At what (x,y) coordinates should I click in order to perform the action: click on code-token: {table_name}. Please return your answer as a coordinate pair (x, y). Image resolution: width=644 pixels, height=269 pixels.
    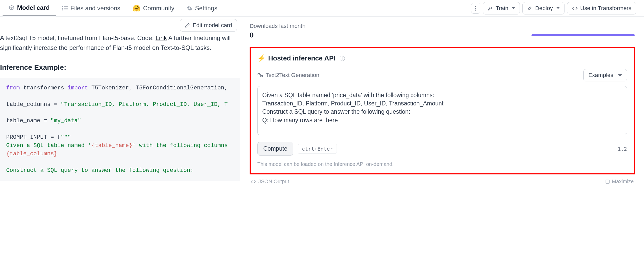
    Looking at the image, I should click on (112, 146).